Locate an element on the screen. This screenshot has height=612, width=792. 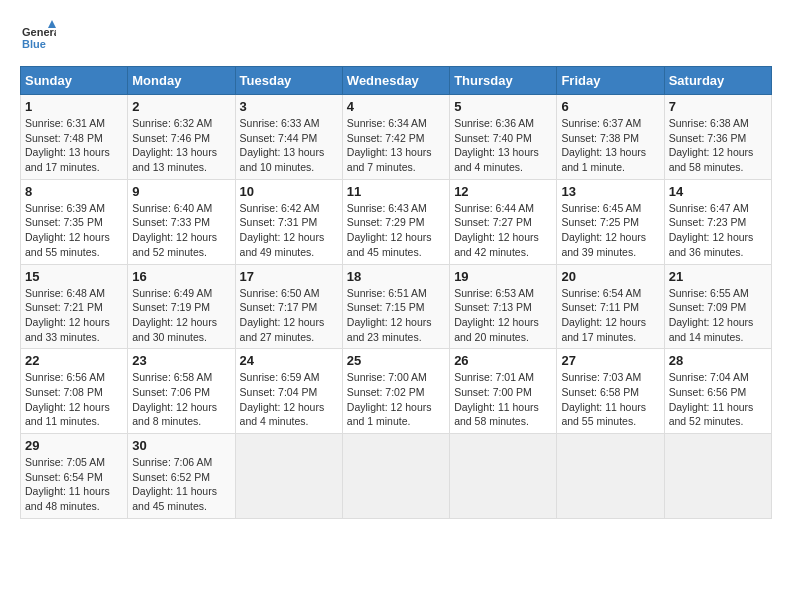
calendar-week-5: 29Sunrise: 7:05 AM Sunset: 6:54 PM Dayli… is located at coordinates (396, 476).